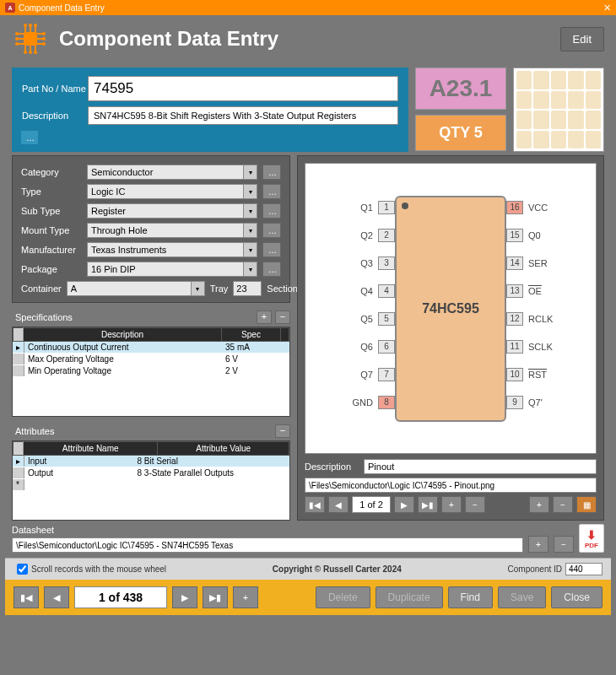  I want to click on datasheet-add-button: +, so click(538, 544).